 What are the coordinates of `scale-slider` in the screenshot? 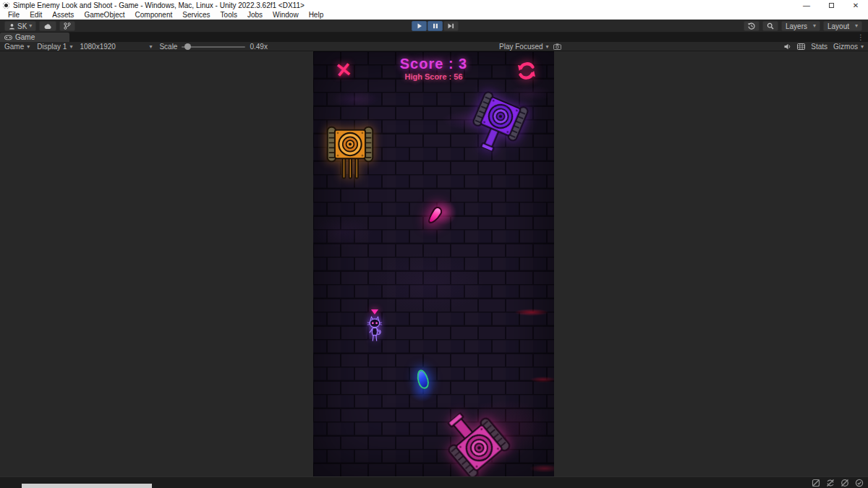 It's located at (213, 47).